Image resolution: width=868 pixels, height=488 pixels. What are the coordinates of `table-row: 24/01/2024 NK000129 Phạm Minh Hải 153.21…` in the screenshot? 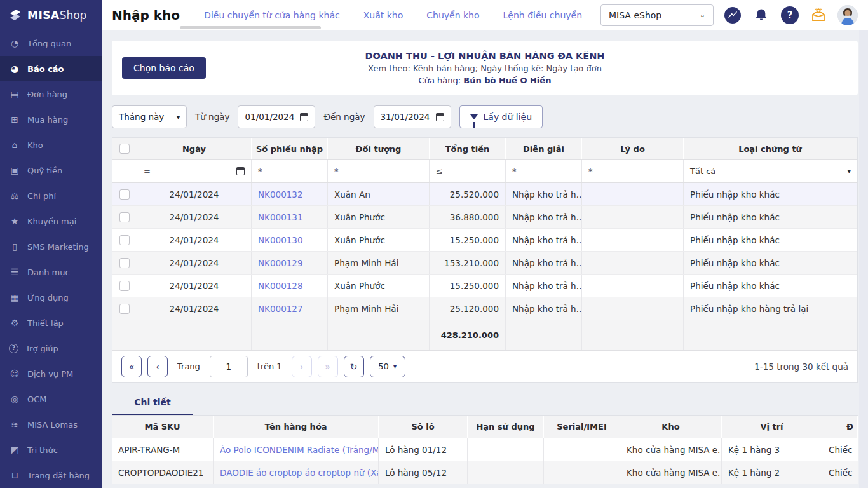 It's located at (485, 263).